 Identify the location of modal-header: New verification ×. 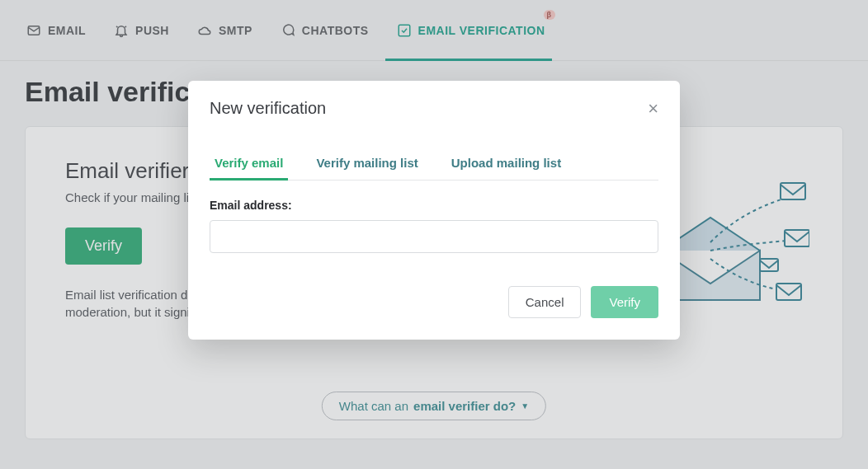
(434, 102).